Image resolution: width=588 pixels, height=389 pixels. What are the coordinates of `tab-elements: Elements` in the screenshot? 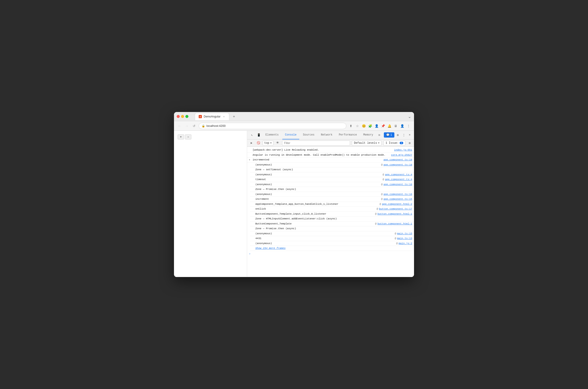 It's located at (272, 135).